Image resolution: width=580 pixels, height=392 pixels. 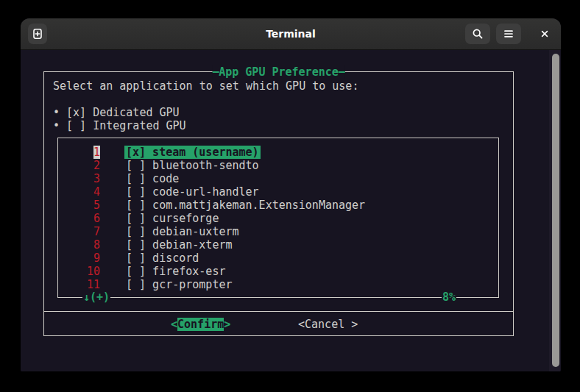 What do you see at coordinates (206, 86) in the screenshot?
I see `dialog-prompt: Select an application to set which GPU t…` at bounding box center [206, 86].